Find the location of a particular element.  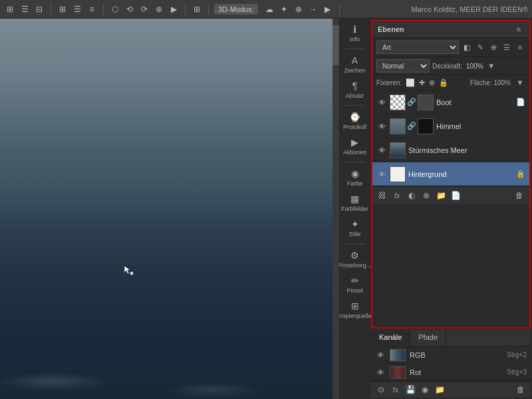

layer-thumb-container-boot: 🔗 is located at coordinates (412, 102).